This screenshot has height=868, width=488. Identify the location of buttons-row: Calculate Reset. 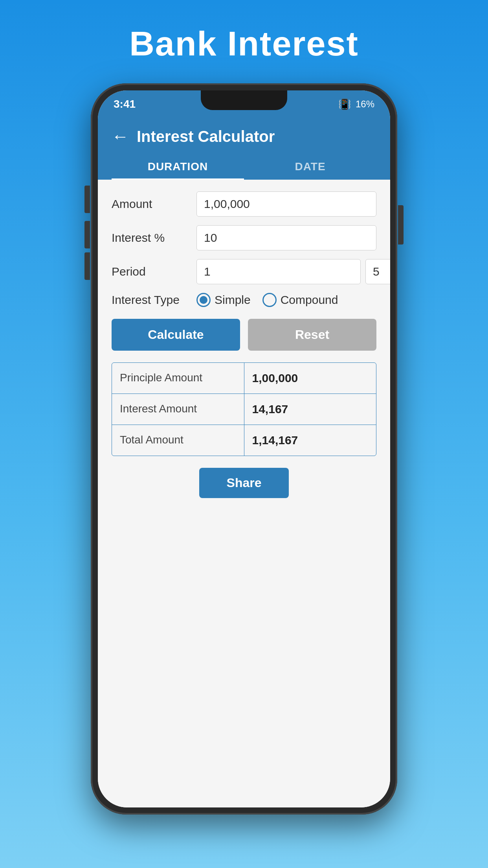
(244, 335).